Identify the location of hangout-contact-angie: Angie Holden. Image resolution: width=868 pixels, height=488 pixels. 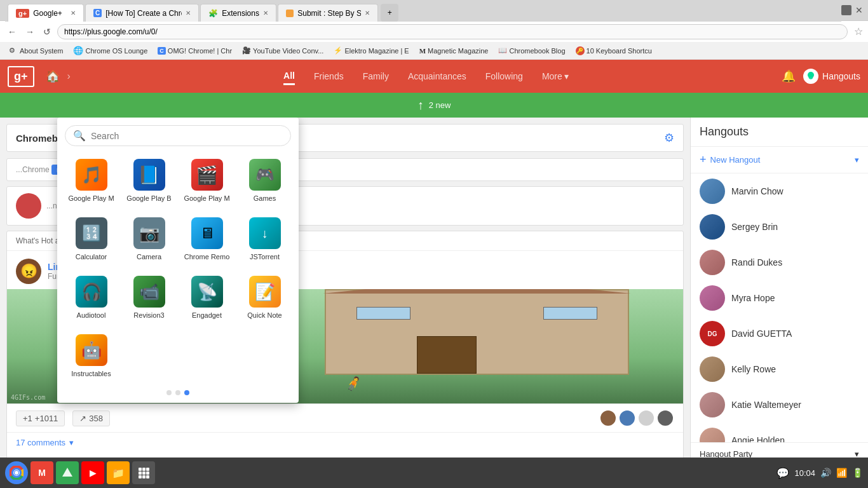
(779, 432).